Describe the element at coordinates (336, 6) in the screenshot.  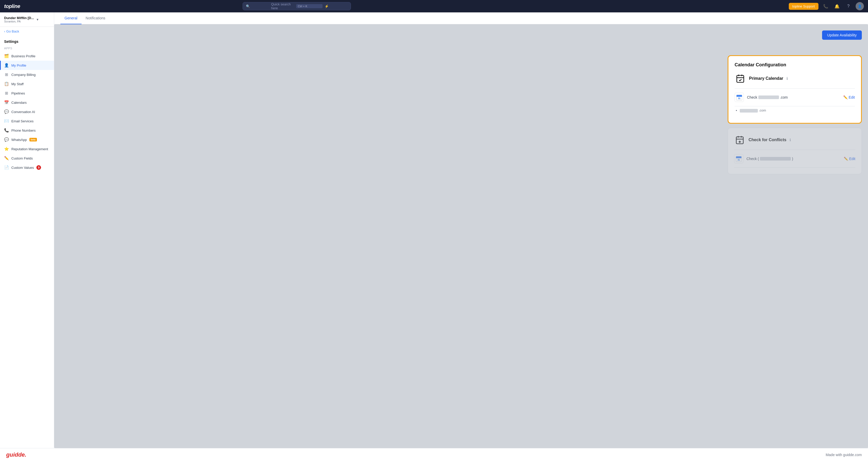
I see `lightning-icon: ⚡` at that location.